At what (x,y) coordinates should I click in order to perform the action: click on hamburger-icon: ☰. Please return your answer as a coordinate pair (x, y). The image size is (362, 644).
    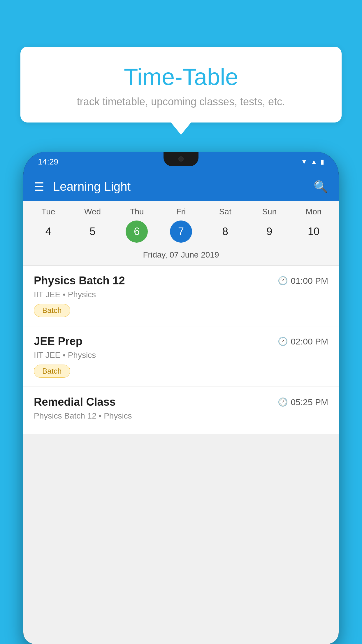
    Looking at the image, I should click on (39, 187).